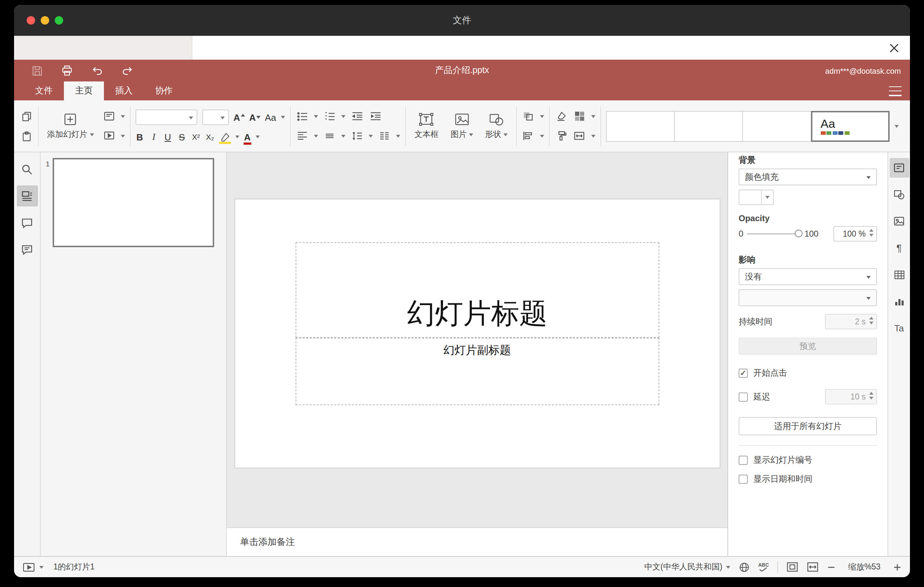 The width and height of the screenshot is (924, 587). I want to click on feedback-icon, so click(27, 249).